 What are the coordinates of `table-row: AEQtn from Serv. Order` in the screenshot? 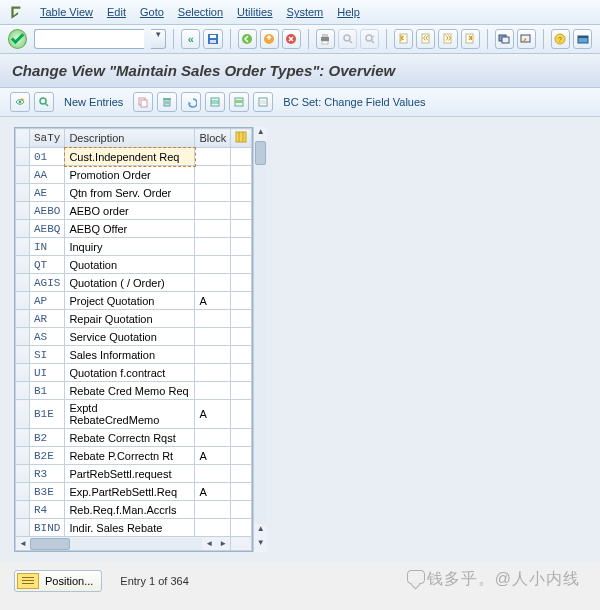 It's located at (134, 193).